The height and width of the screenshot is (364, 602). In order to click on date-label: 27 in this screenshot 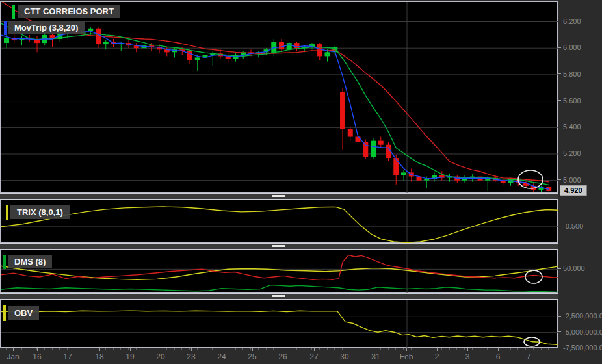, I will do `click(313, 357)`.